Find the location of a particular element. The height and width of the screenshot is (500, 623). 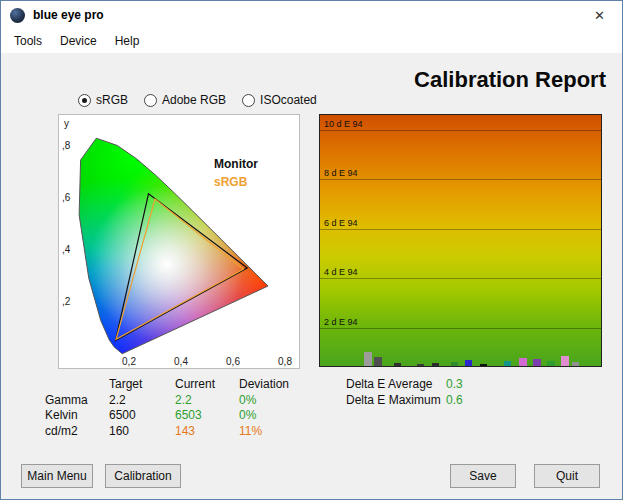

delta-e-axis-label: 8 d E 94 is located at coordinates (341, 173).